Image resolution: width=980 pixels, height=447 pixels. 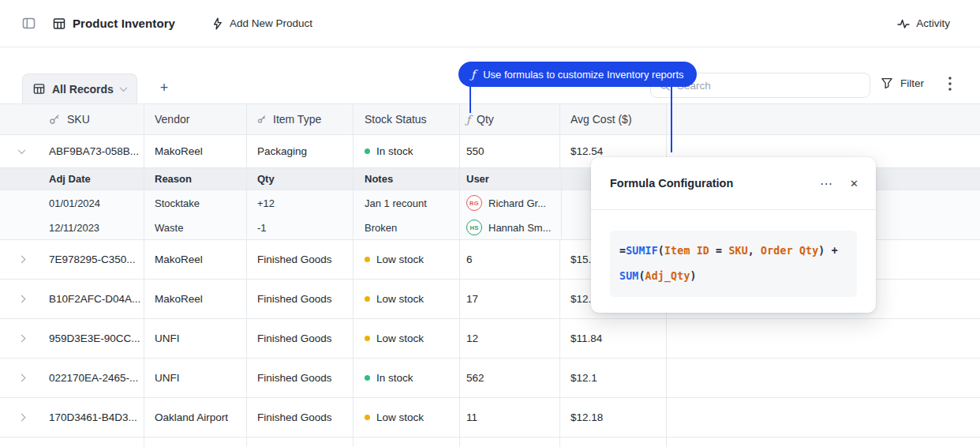 What do you see at coordinates (94, 203) in the screenshot?
I see `cell-adj-date: 01/01/2024` at bounding box center [94, 203].